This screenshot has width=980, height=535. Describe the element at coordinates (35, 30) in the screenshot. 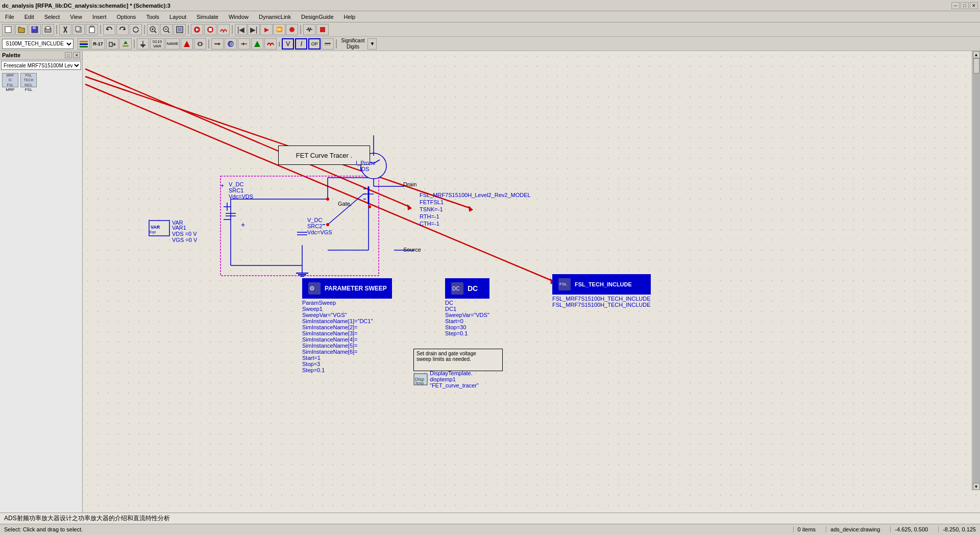

I see `save-button` at that location.